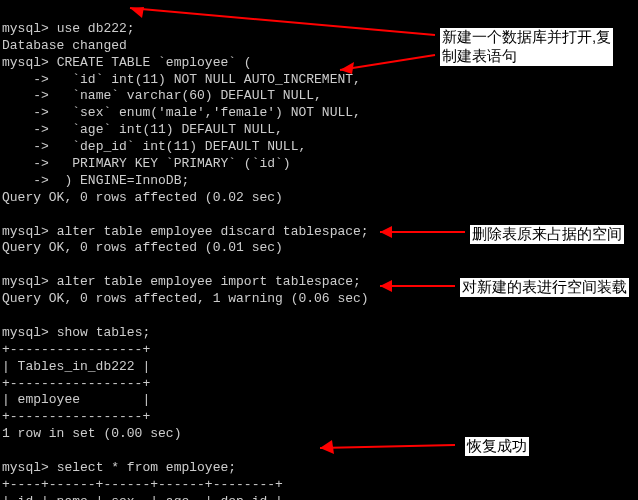  I want to click on result-discard: Query OK, 0 rows affected (0.01 sec), so click(142, 248).